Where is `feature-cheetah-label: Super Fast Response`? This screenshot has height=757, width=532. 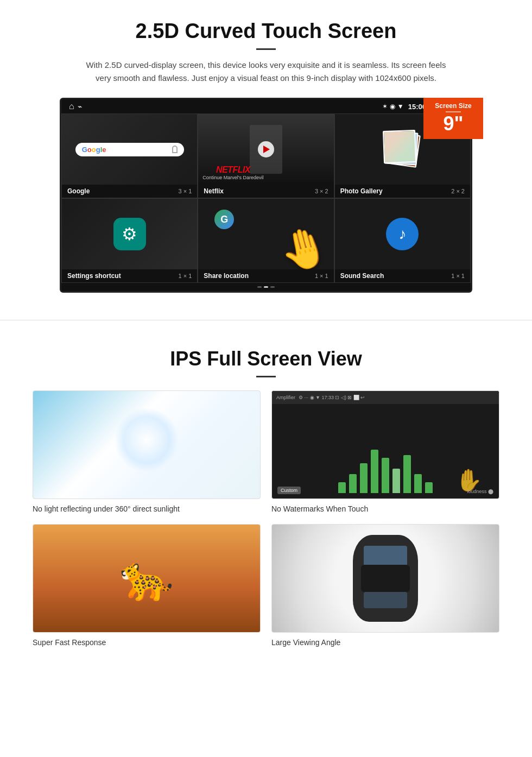
feature-cheetah-label: Super Fast Response is located at coordinates (147, 642).